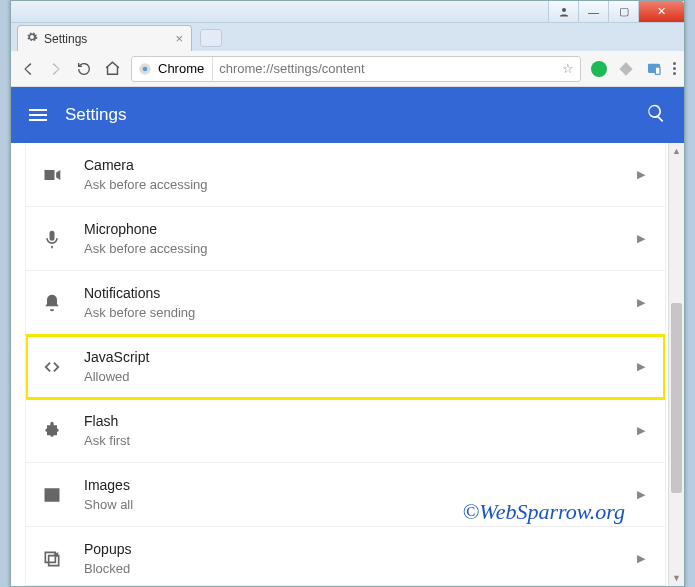 The height and width of the screenshot is (587, 695). What do you see at coordinates (346, 303) in the screenshot?
I see `settings-row-notifications: Notifications Ask before sending ▶` at bounding box center [346, 303].